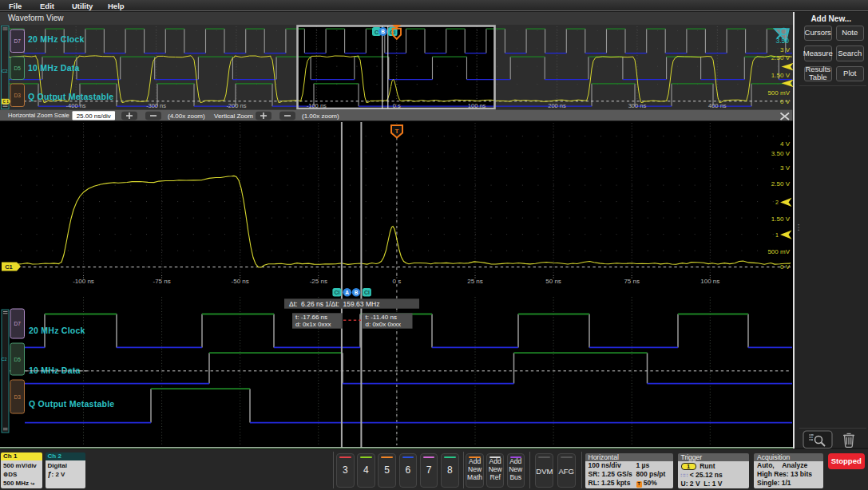  I want to click on svg-text: Vertical Zoom, so click(233, 117).